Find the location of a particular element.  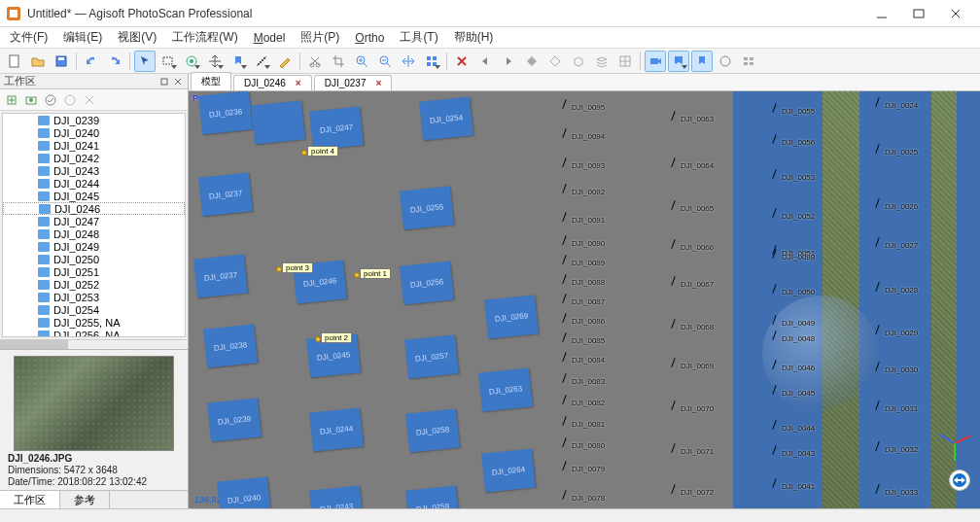

menu-edit: 编辑(E) is located at coordinates (83, 37).